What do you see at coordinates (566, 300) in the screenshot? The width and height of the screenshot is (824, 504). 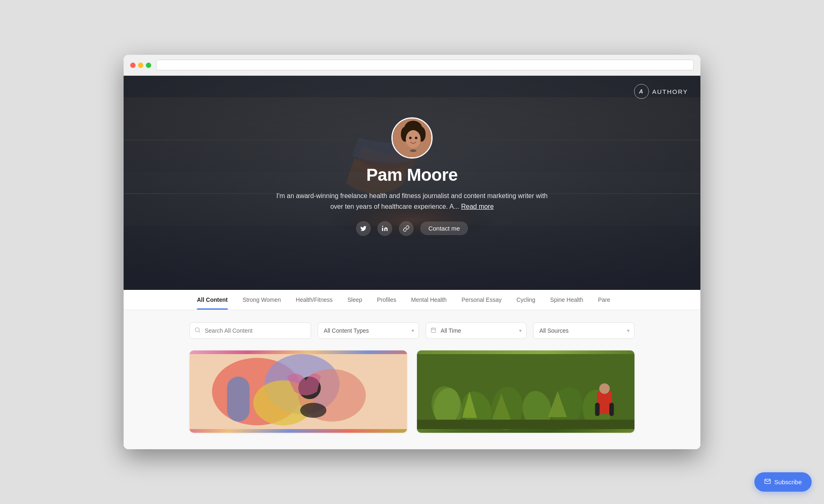 I see `tab-spine-health: Spine Health` at bounding box center [566, 300].